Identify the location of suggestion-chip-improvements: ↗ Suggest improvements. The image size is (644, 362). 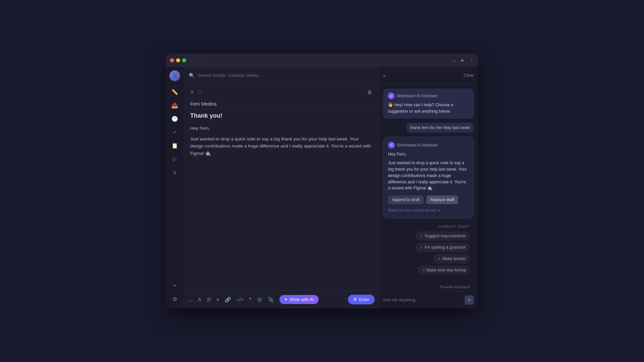
(443, 236).